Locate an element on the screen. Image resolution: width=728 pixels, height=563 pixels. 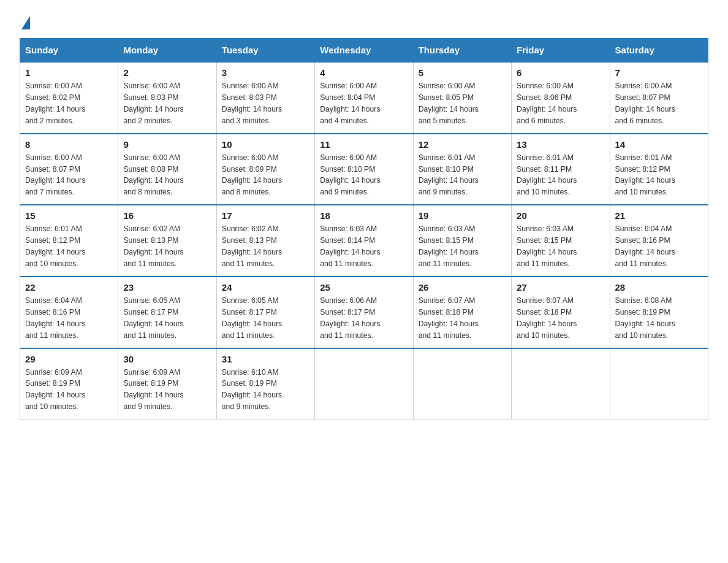
day-number: 14 is located at coordinates (659, 145).